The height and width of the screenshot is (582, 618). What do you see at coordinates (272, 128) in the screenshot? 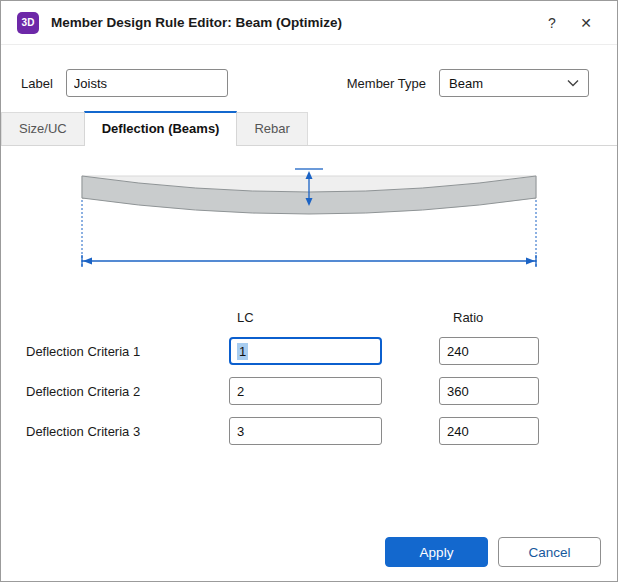
I see `tab-rebar: Rebar` at bounding box center [272, 128].